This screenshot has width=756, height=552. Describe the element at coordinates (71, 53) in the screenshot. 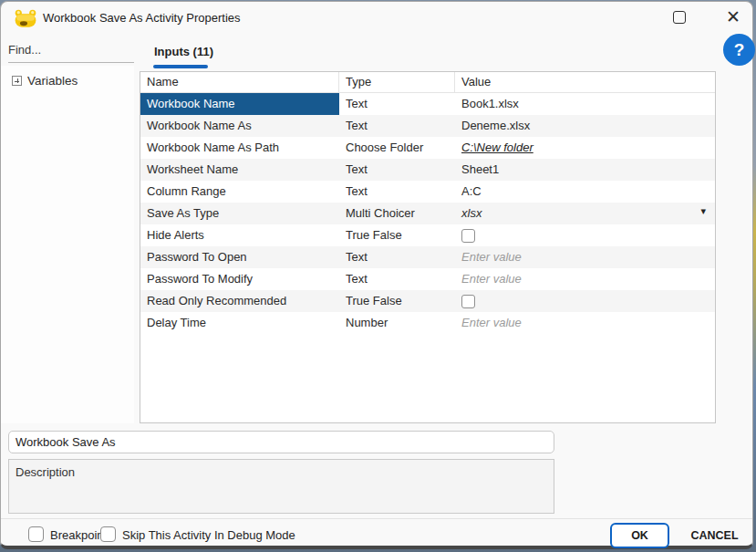

I see `find-input: Find...` at that location.